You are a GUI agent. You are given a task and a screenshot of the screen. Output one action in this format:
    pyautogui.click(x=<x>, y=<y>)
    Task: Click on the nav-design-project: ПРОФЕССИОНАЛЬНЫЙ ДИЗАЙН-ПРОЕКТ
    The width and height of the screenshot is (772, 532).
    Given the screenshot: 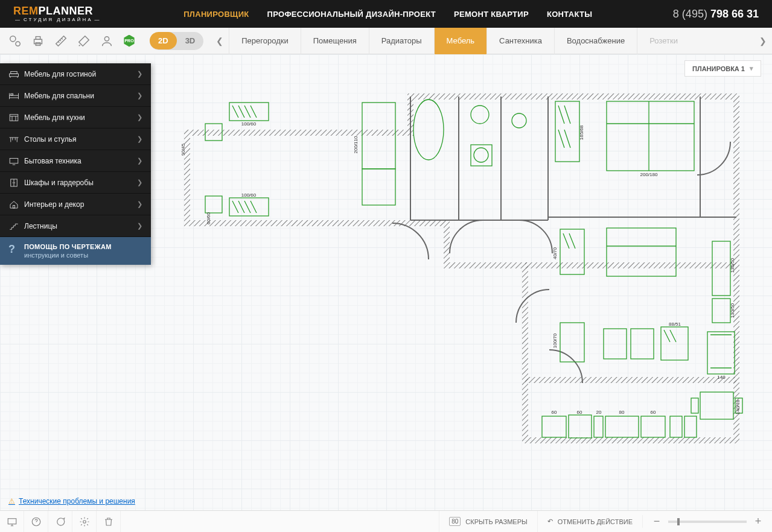 What is the action you would take?
    pyautogui.click(x=351, y=14)
    